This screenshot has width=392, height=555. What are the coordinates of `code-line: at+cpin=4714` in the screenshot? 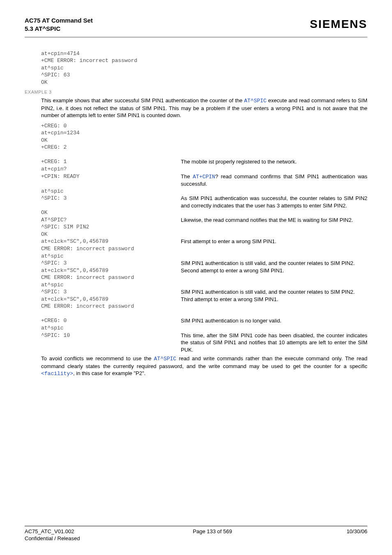 It's located at (204, 54).